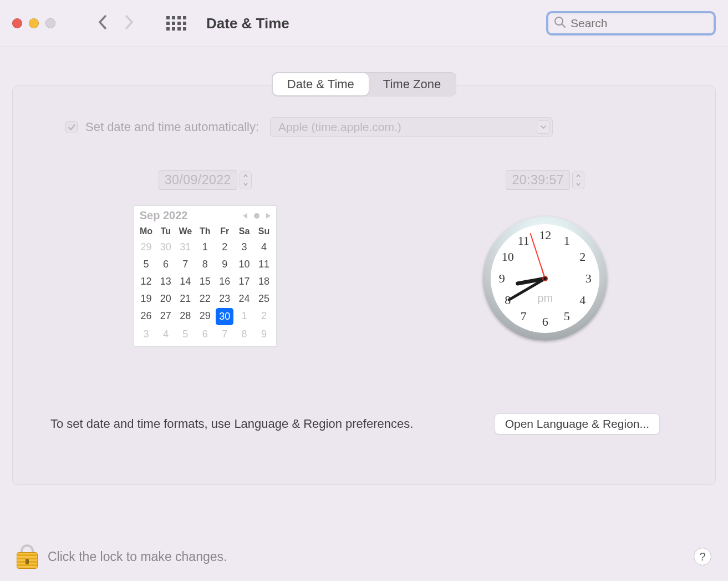 The image size is (728, 581). Describe the element at coordinates (205, 299) in the screenshot. I see `calendar-day: 22` at that location.